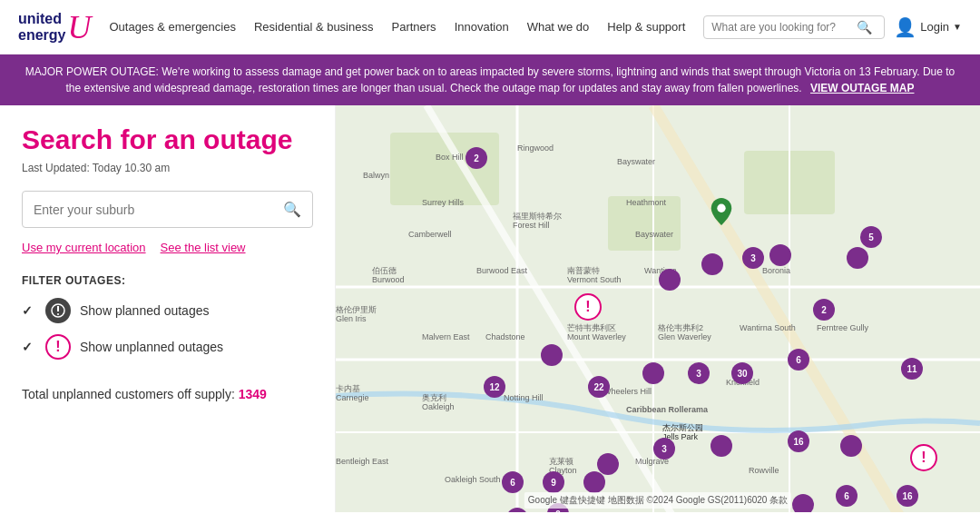 The height and width of the screenshot is (514, 980). I want to click on svg-text: Boronia, so click(777, 271).